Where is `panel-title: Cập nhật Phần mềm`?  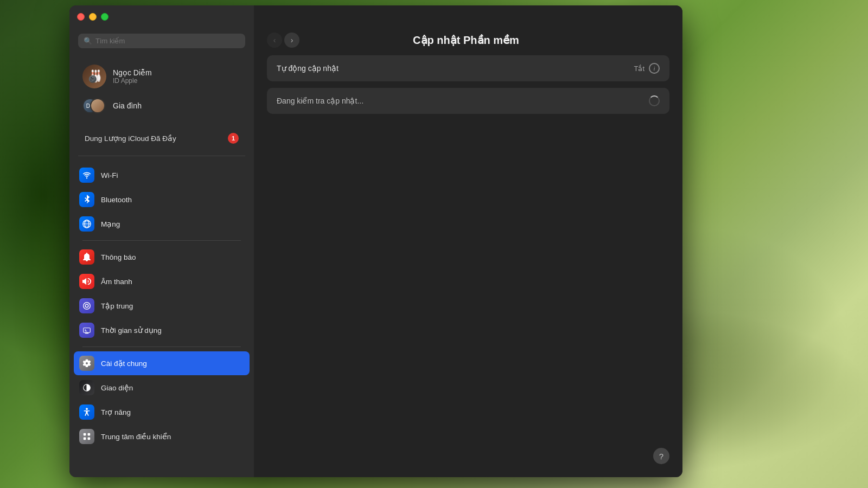 panel-title: Cập nhật Phần mềm is located at coordinates (466, 40).